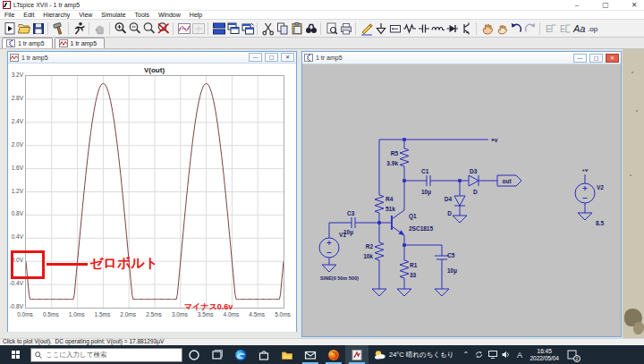 Image resolution: width=644 pixels, height=364 pixels. I want to click on open-icon, so click(24, 29).